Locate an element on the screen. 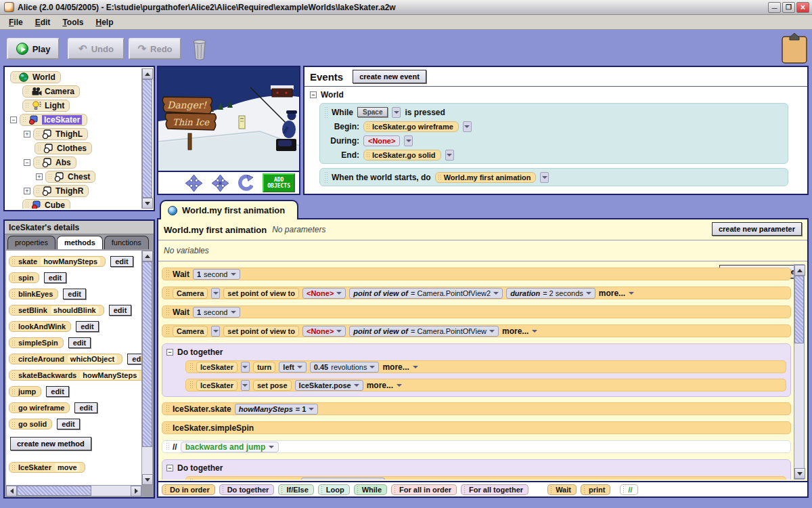 This screenshot has width=812, height=508. key-dropdown: Space is located at coordinates (372, 112).